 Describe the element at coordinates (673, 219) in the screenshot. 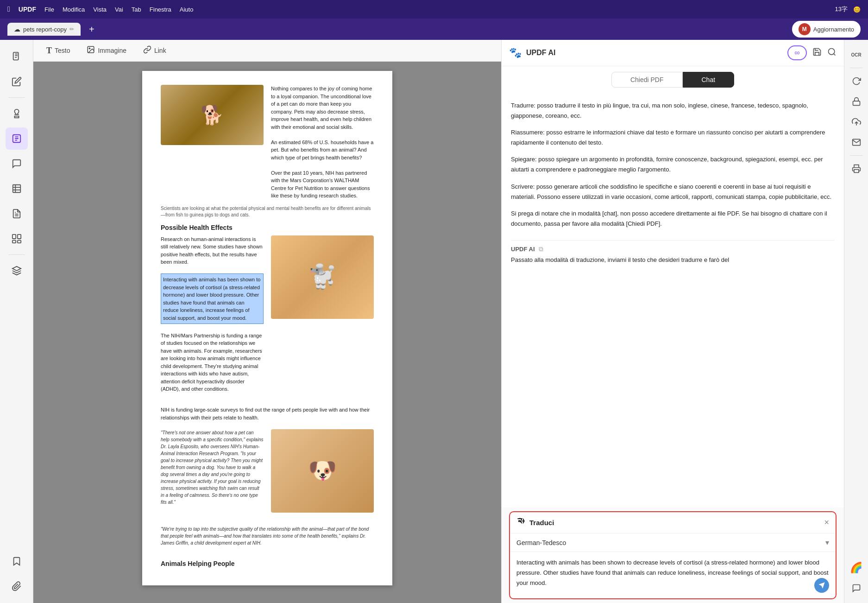

I see `ai-message-5: Si prega di notare che in modalità [chat…` at that location.